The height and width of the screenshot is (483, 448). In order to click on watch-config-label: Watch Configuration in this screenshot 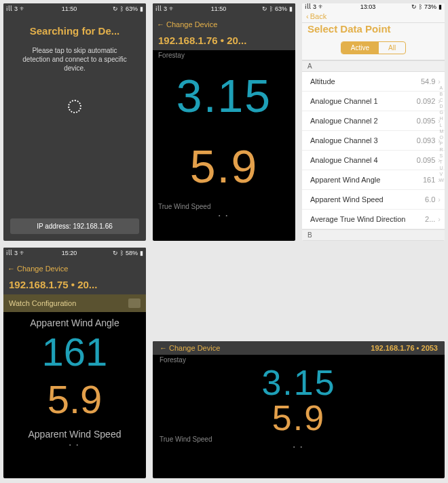, I will do `click(42, 303)`.